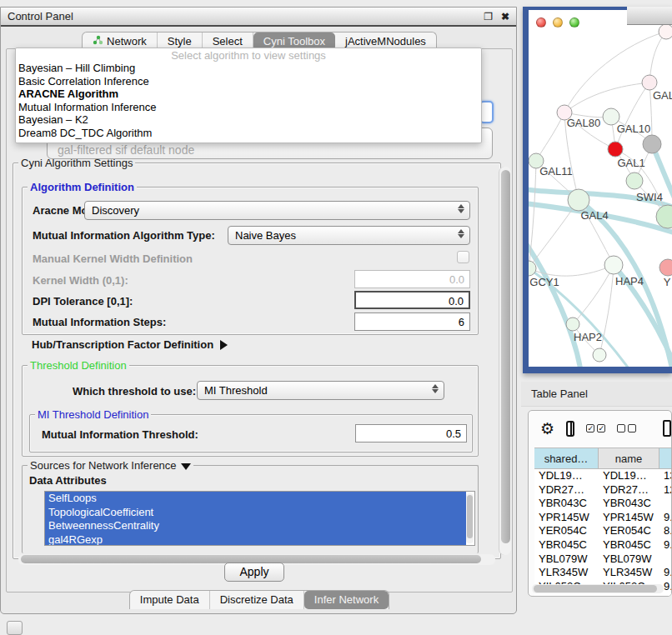 This screenshot has height=635, width=672. What do you see at coordinates (110, 465) in the screenshot?
I see `sources-title: Sources for Network Inference` at bounding box center [110, 465].